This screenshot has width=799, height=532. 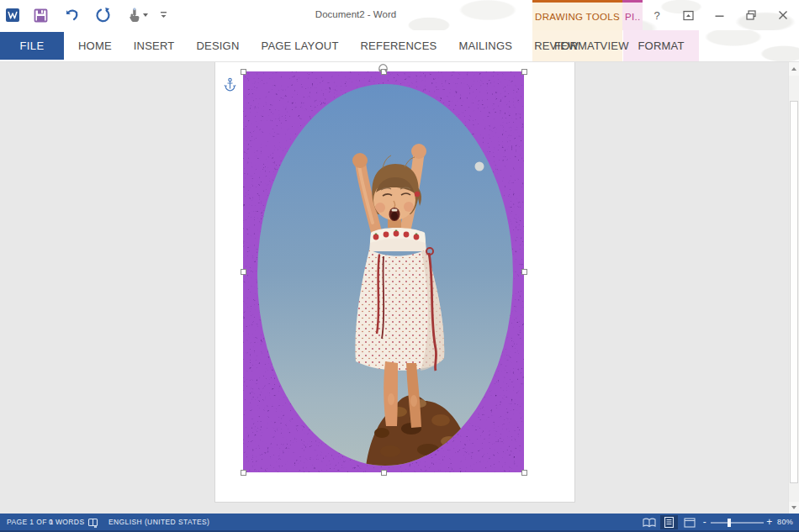 I want to click on resize-handle-middle-left, so click(x=244, y=272).